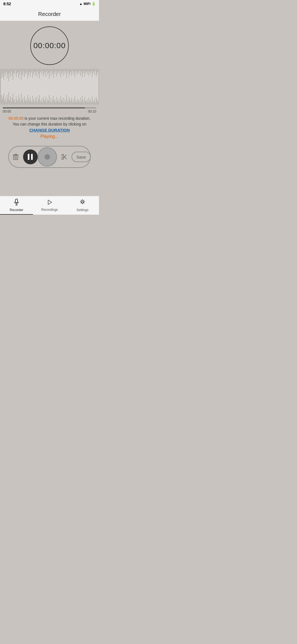 The image size is (297, 644). Describe the element at coordinates (50, 108) in the screenshot. I see `progress-bar` at that location.